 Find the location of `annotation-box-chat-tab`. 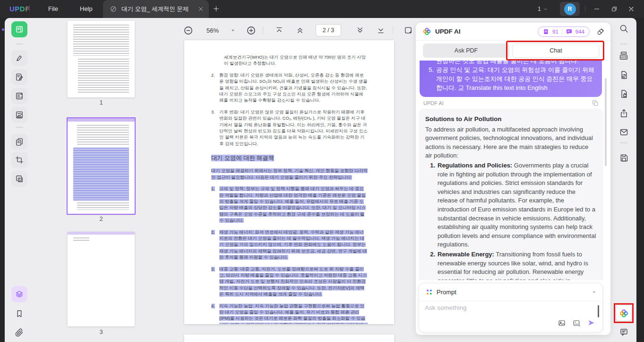

annotation-box-chat-tab is located at coordinates (555, 51).